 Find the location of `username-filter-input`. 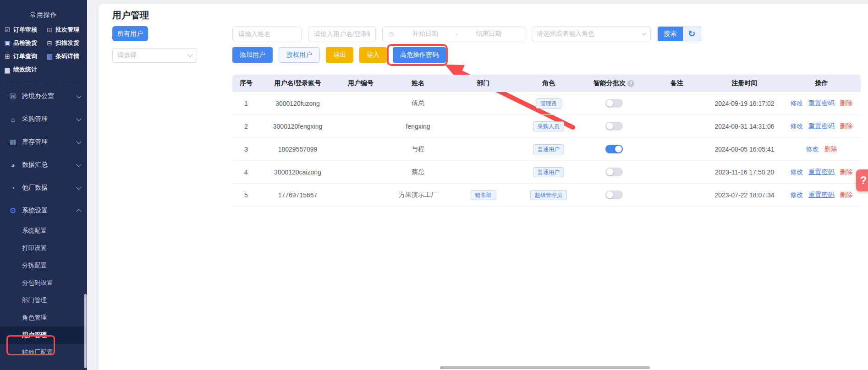

username-filter-input is located at coordinates (342, 34).